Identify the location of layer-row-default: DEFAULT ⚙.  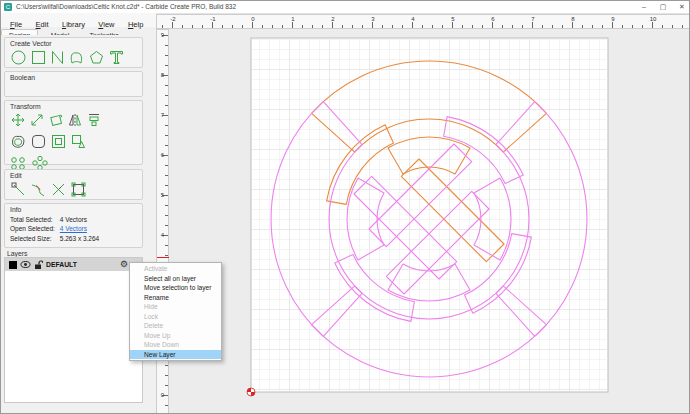
(74, 264).